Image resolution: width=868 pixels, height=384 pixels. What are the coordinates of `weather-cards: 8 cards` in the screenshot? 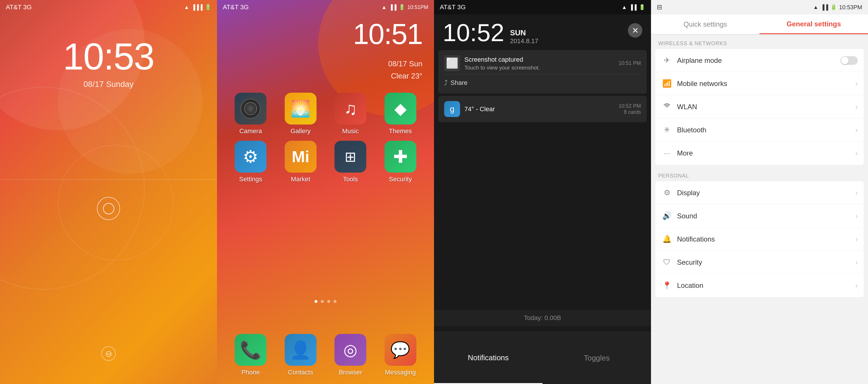 It's located at (630, 112).